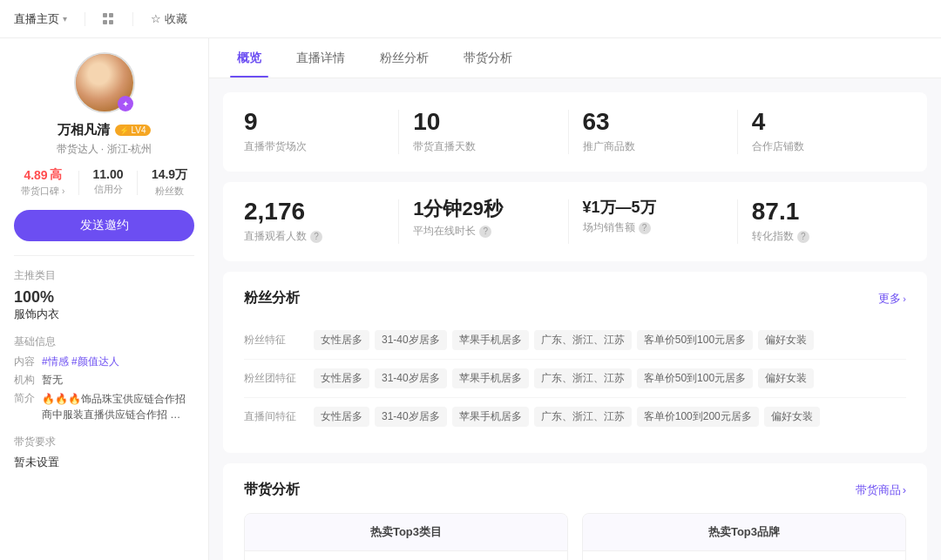  Describe the element at coordinates (653, 146) in the screenshot. I see `stat-label-products: 推广商品数` at that location.